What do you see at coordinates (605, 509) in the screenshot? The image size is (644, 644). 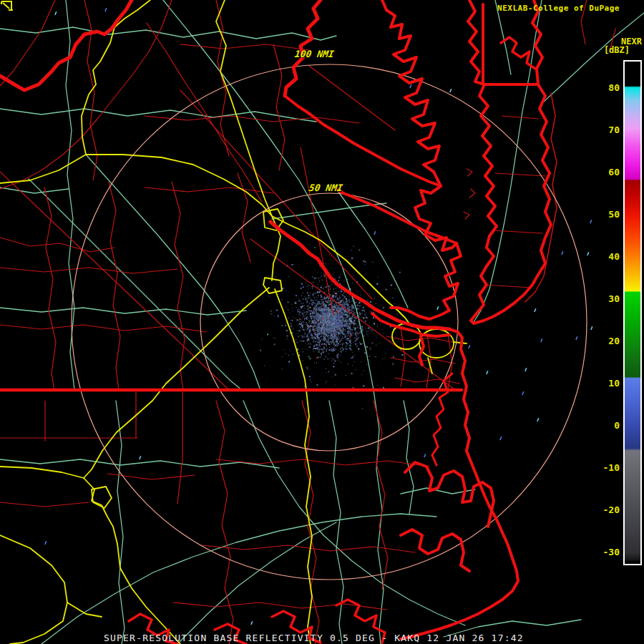 I see `colorbar-tick-label: -20` at bounding box center [605, 509].